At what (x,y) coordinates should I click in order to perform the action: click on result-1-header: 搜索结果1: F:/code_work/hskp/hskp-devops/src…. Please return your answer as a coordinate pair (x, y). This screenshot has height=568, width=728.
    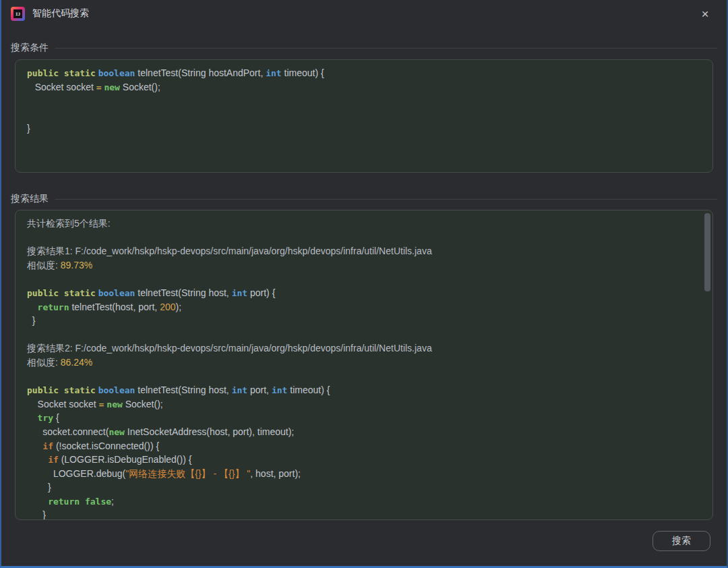
    Looking at the image, I should click on (364, 251).